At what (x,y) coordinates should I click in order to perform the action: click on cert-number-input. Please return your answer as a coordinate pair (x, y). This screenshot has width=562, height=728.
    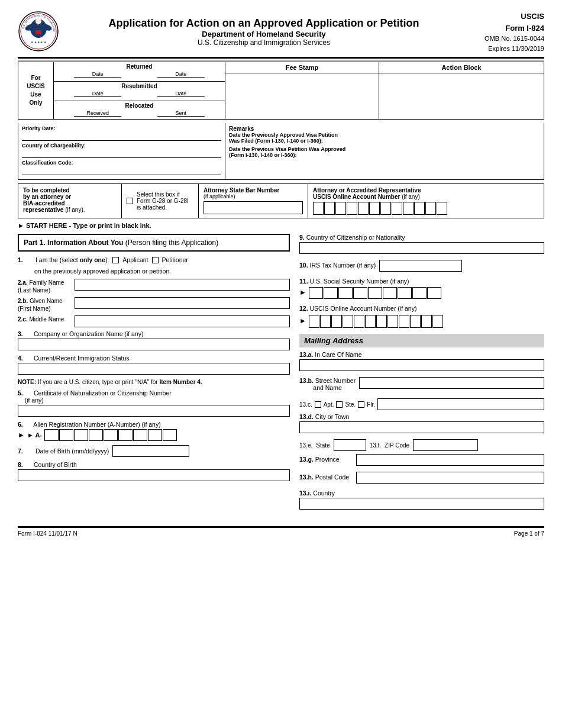
    Looking at the image, I should click on (154, 411).